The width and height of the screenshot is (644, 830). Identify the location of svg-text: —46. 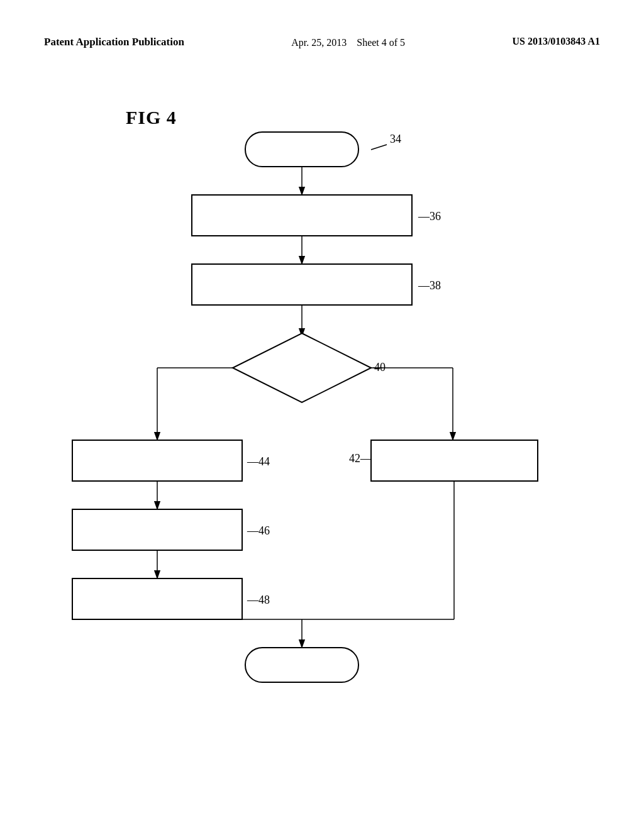
(258, 531).